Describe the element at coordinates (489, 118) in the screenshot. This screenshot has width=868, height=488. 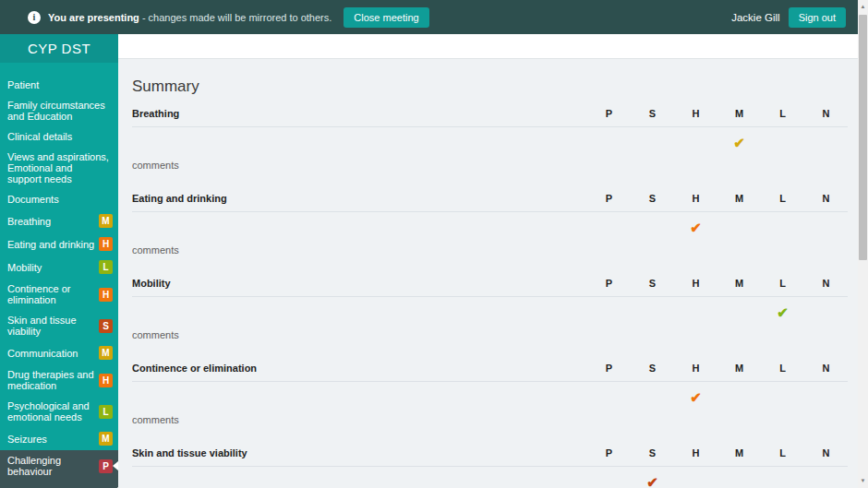
I see `section-header: BreathingPSHMLN` at that location.